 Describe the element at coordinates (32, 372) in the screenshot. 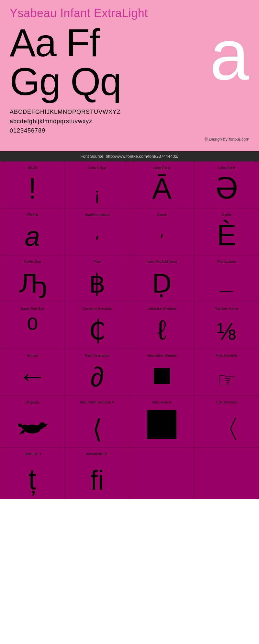

I see `grid-cell-arrows: Arrows ←` at that location.